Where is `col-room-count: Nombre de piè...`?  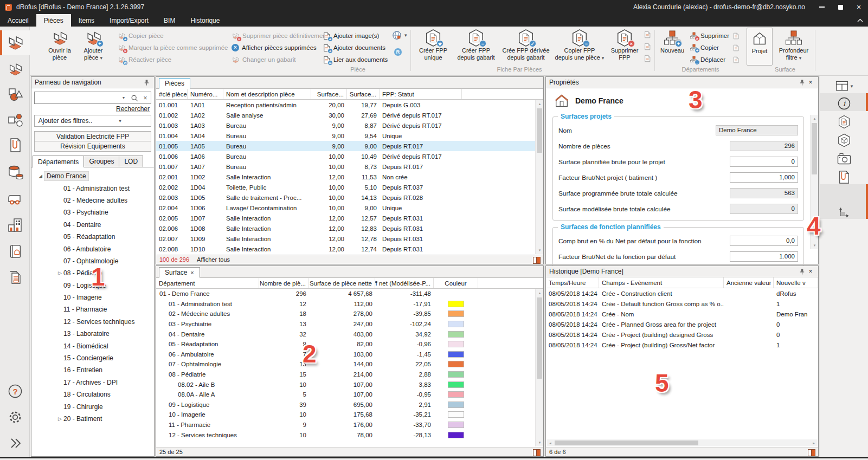
col-room-count: Nombre de piè... is located at coordinates (284, 283).